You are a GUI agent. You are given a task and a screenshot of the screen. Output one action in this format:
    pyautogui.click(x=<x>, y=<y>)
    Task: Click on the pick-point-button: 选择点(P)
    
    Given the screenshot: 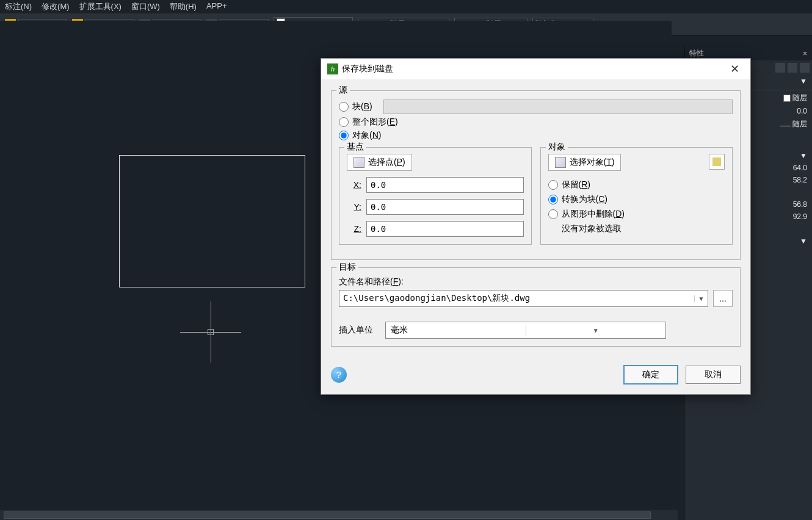 What is the action you would take?
    pyautogui.click(x=380, y=162)
    